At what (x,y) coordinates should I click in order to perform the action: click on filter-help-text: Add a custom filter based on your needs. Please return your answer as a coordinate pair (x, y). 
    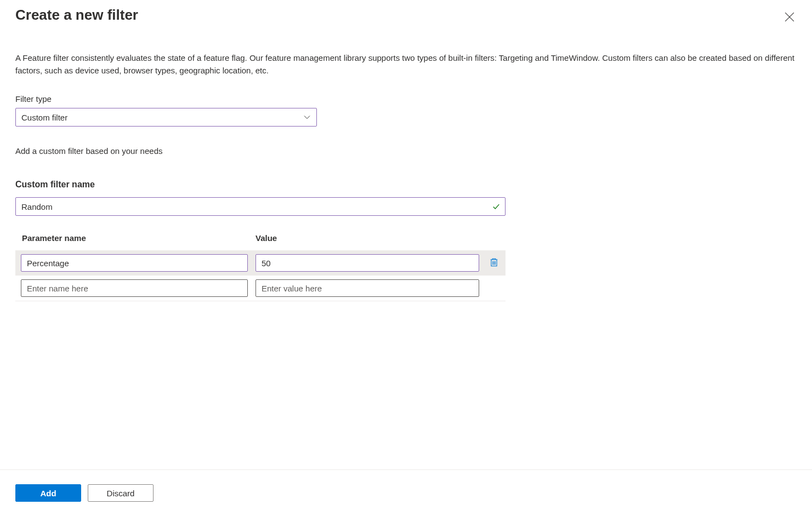
    Looking at the image, I should click on (406, 151).